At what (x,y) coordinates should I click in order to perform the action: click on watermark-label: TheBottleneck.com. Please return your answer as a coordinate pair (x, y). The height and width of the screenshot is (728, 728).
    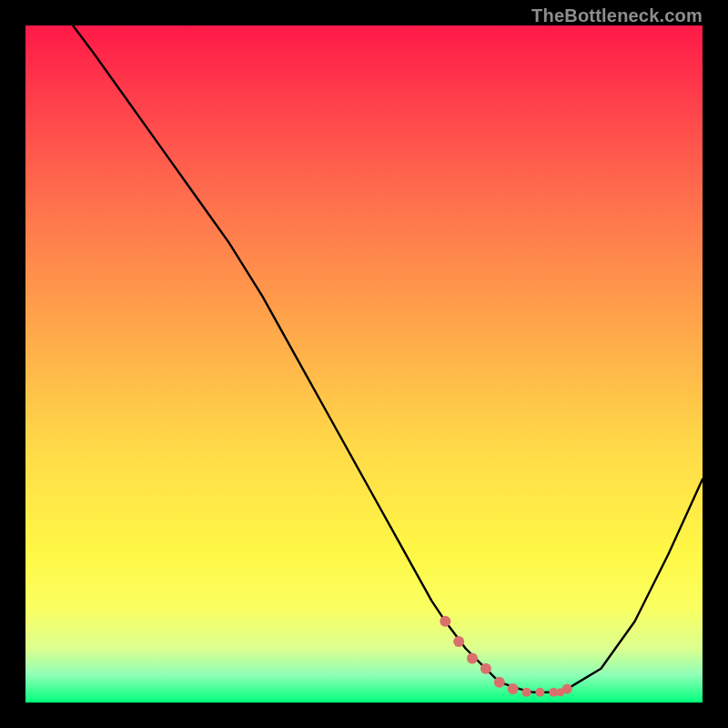
    Looking at the image, I should click on (617, 16).